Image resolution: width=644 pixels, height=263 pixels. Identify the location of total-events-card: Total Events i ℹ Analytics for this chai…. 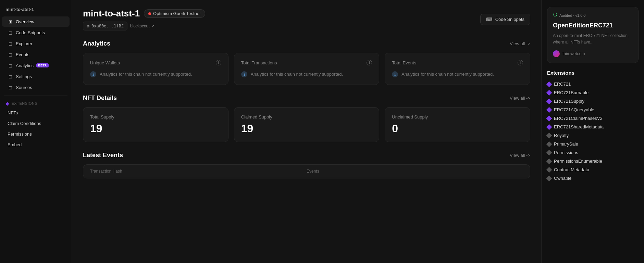
(458, 69).